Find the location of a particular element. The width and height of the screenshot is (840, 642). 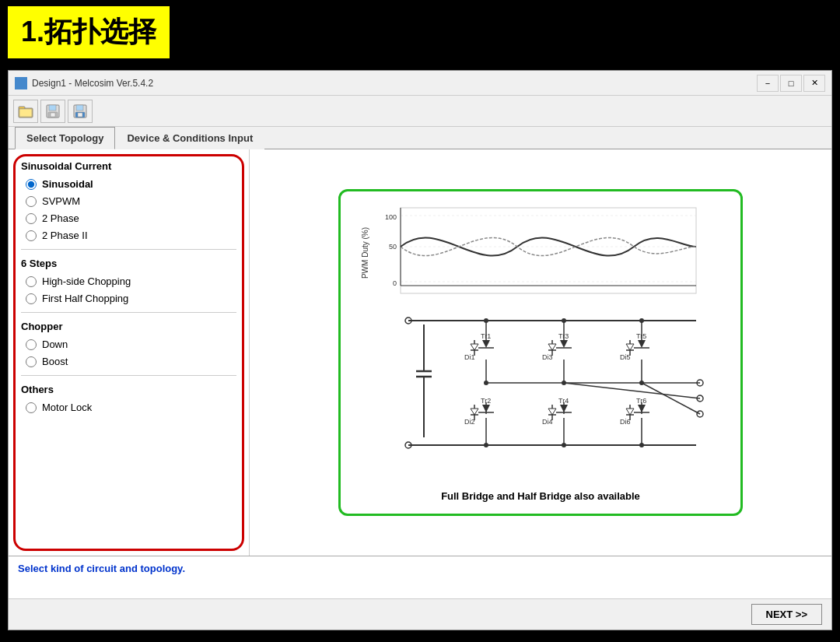

radio-2phase-ii-input is located at coordinates (31, 236).